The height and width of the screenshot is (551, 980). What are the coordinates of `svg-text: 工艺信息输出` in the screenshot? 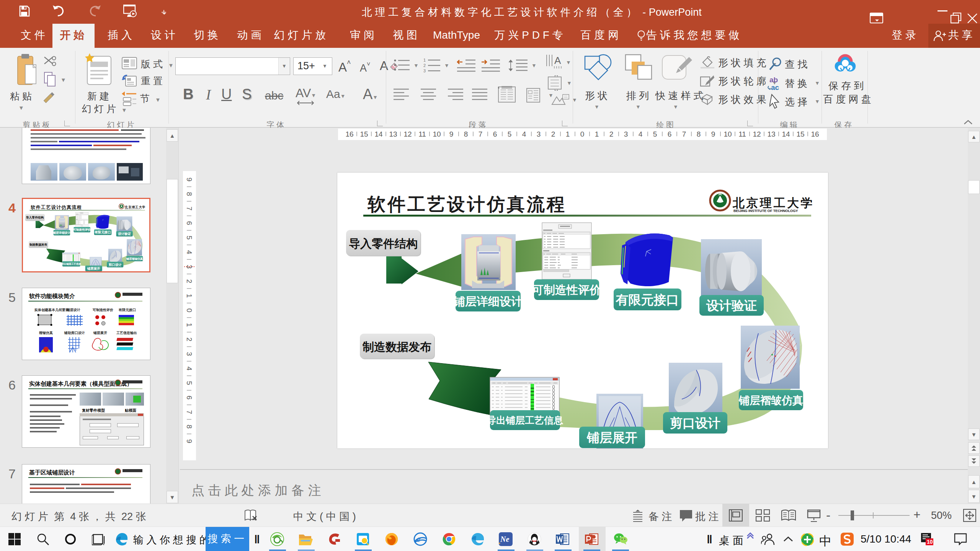 It's located at (127, 333).